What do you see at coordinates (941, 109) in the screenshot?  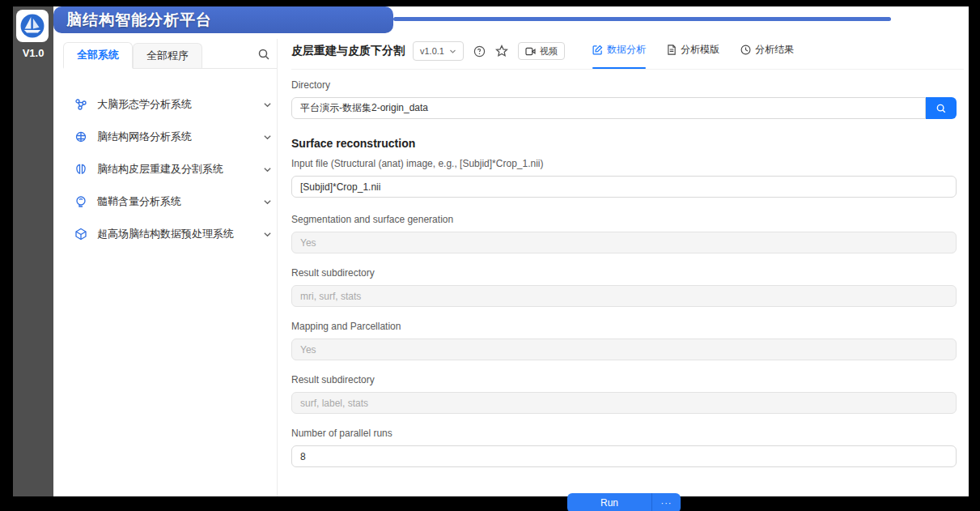 I see `search-icon` at bounding box center [941, 109].